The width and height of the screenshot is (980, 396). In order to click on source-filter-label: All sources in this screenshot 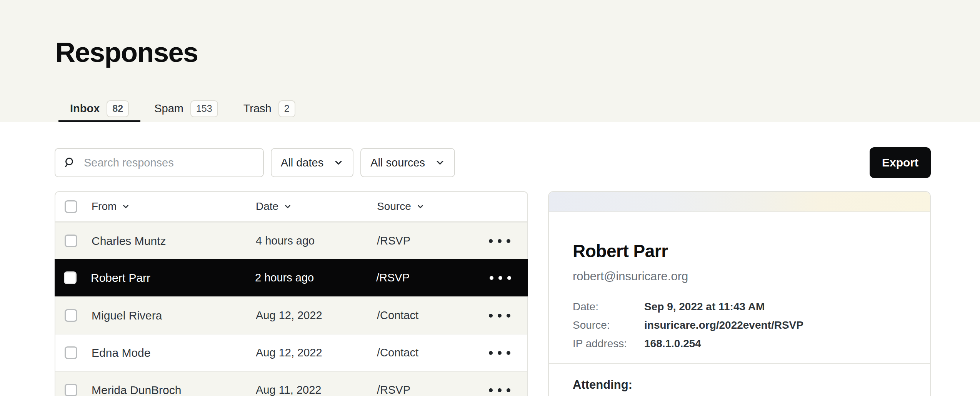, I will do `click(398, 163)`.